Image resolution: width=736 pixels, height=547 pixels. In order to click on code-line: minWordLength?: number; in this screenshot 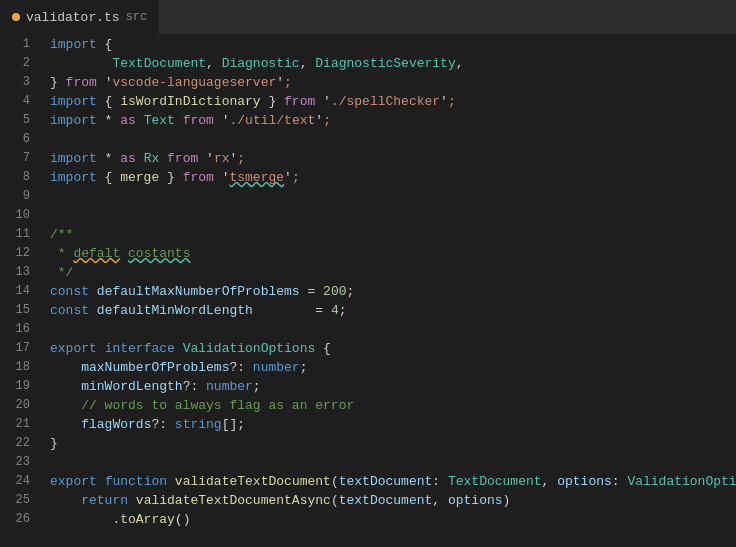, I will do `click(393, 386)`.